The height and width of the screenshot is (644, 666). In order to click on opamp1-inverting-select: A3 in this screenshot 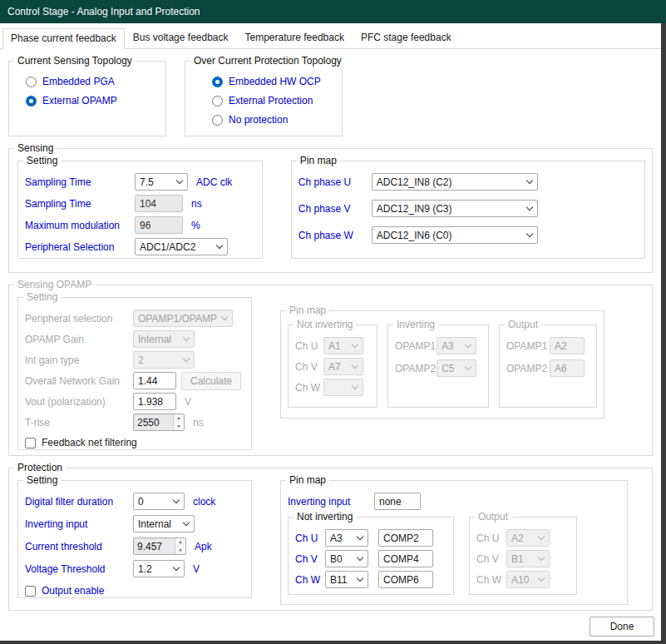, I will do `click(456, 346)`.